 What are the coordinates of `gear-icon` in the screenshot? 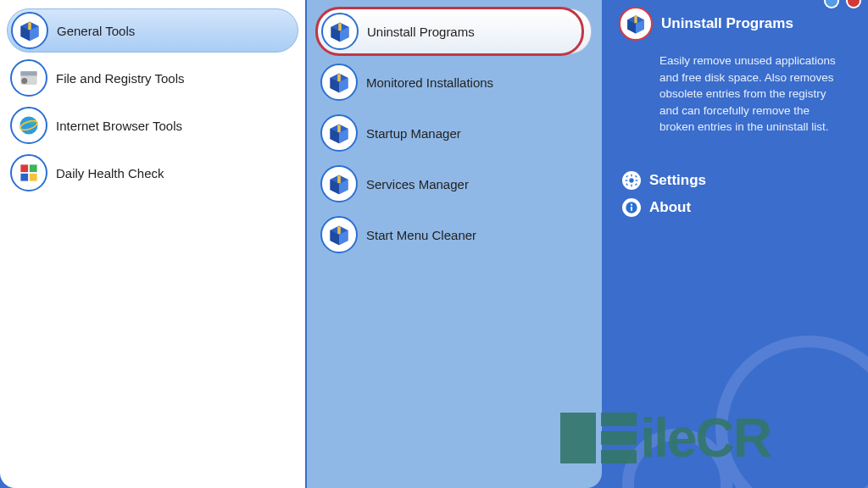 It's located at (632, 180).